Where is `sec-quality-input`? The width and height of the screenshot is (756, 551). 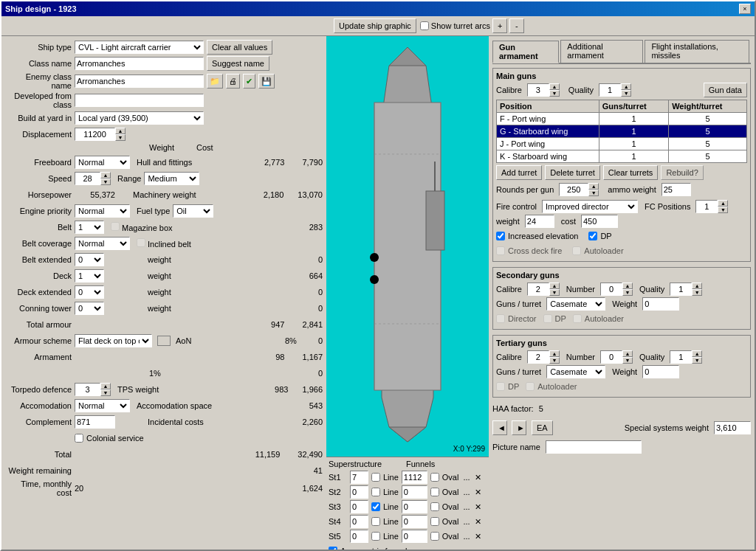
sec-quality-input is located at coordinates (681, 289).